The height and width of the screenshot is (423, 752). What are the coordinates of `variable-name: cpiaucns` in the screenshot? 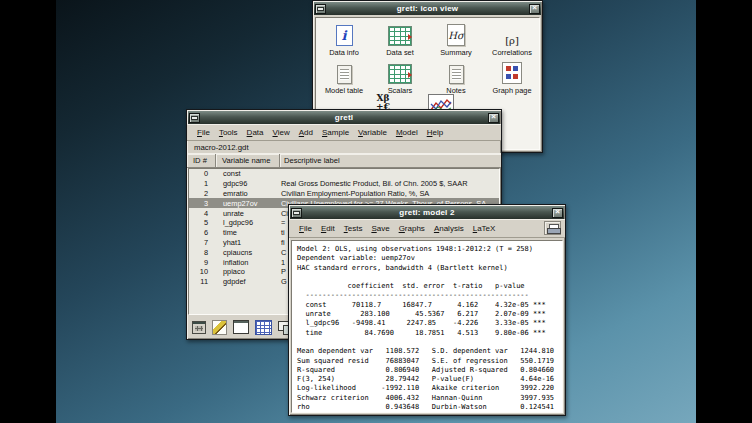 It's located at (247, 252).